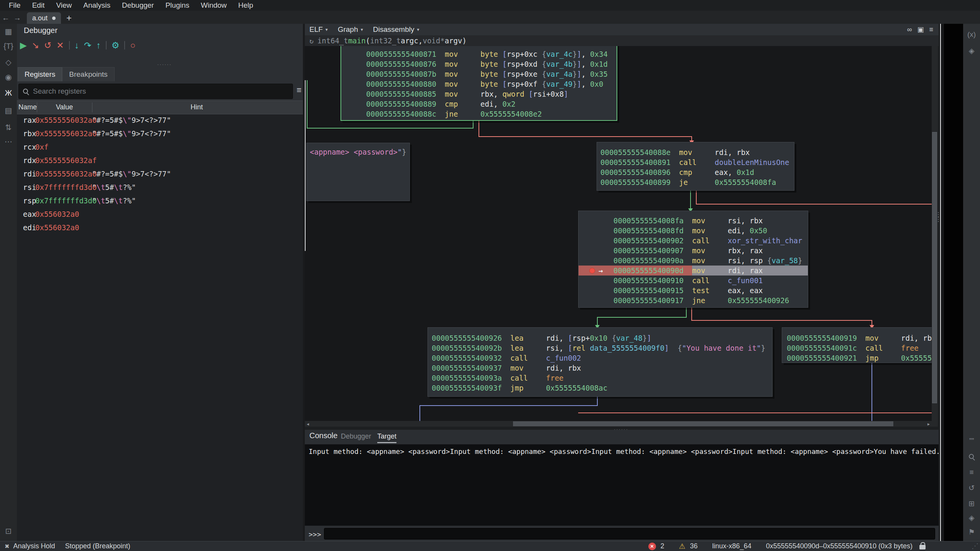 The image size is (980, 551). What do you see at coordinates (693, 259) in the screenshot?
I see `graph-block-blk-0x8fa: 00005555554008famovrsi, rbx0000555555400…` at bounding box center [693, 259].